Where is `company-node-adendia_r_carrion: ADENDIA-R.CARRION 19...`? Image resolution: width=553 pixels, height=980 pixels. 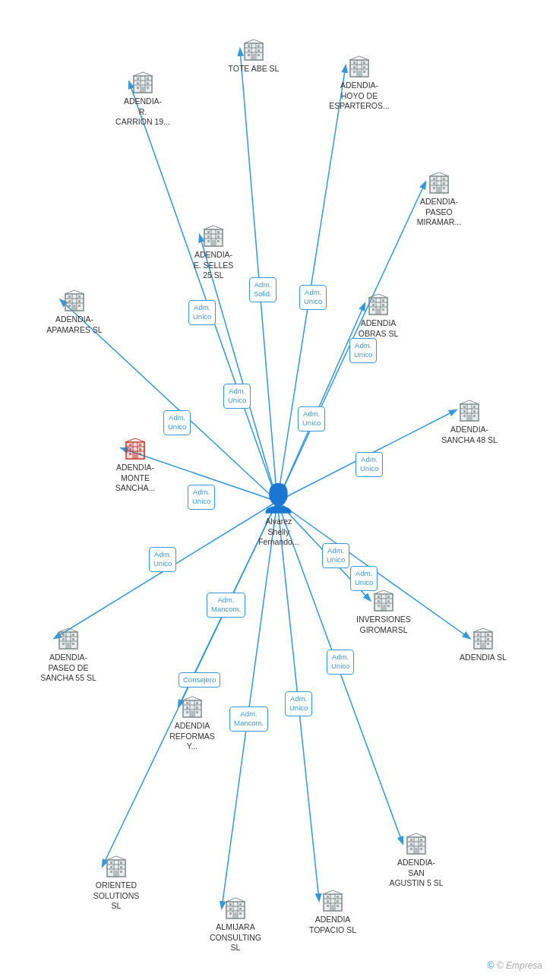 company-node-adendia_r_carrion: ADENDIA-R.CARRION 19... is located at coordinates (143, 99).